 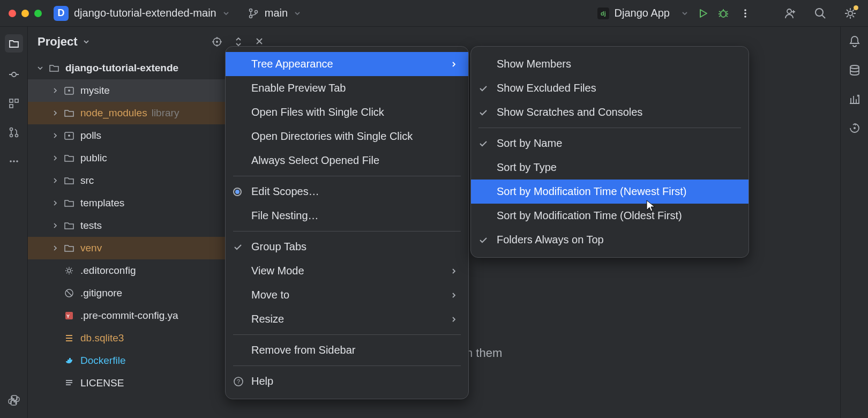 What do you see at coordinates (610, 167) in the screenshot?
I see `menu-item: Sort by Type` at bounding box center [610, 167].